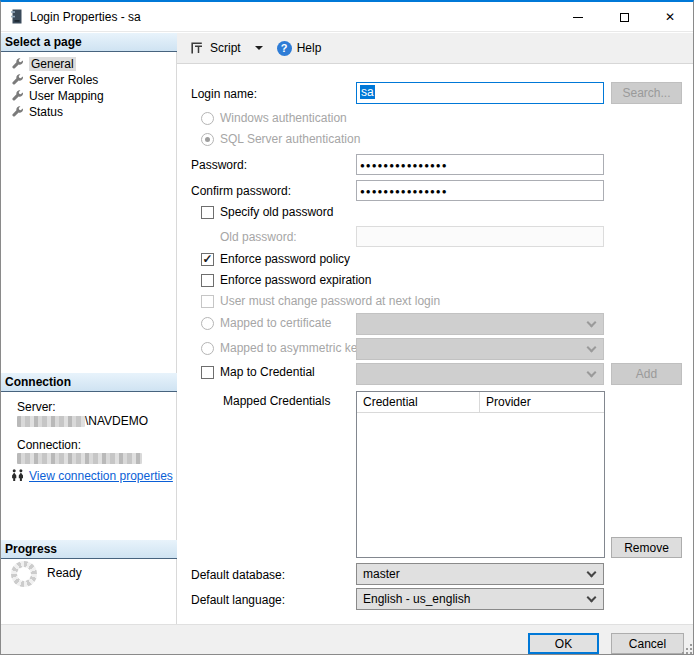 The width and height of the screenshot is (694, 655). Describe the element at coordinates (208, 324) in the screenshot. I see `mapped-to-certificate-radio` at that location.